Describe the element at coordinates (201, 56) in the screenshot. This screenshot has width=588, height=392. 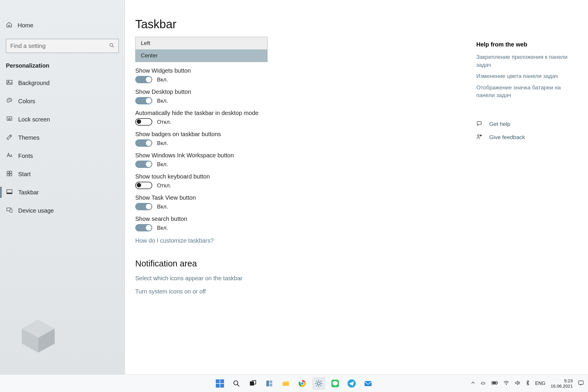
I see `alignment-option-center: Center` at that location.